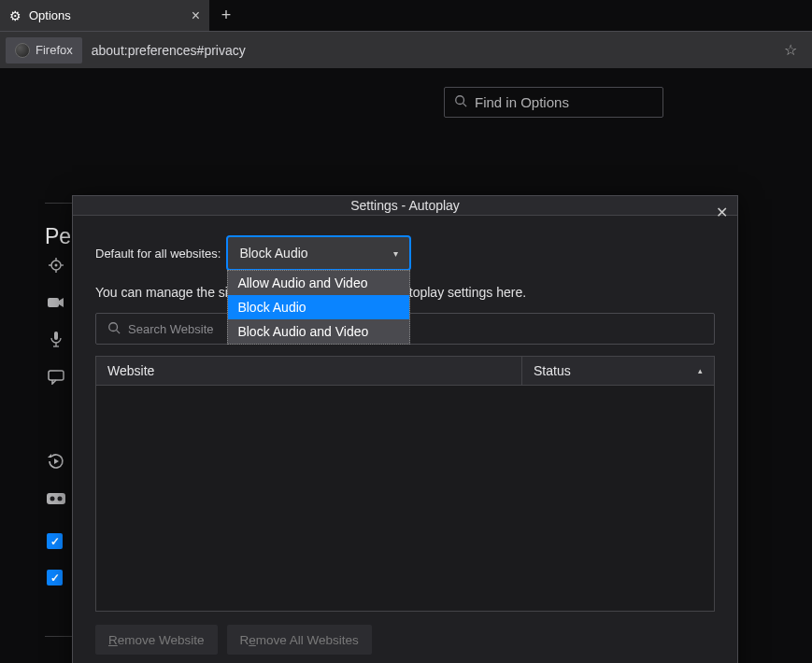 This screenshot has width=812, height=663. Describe the element at coordinates (56, 303) in the screenshot. I see `camera-icon` at that location.